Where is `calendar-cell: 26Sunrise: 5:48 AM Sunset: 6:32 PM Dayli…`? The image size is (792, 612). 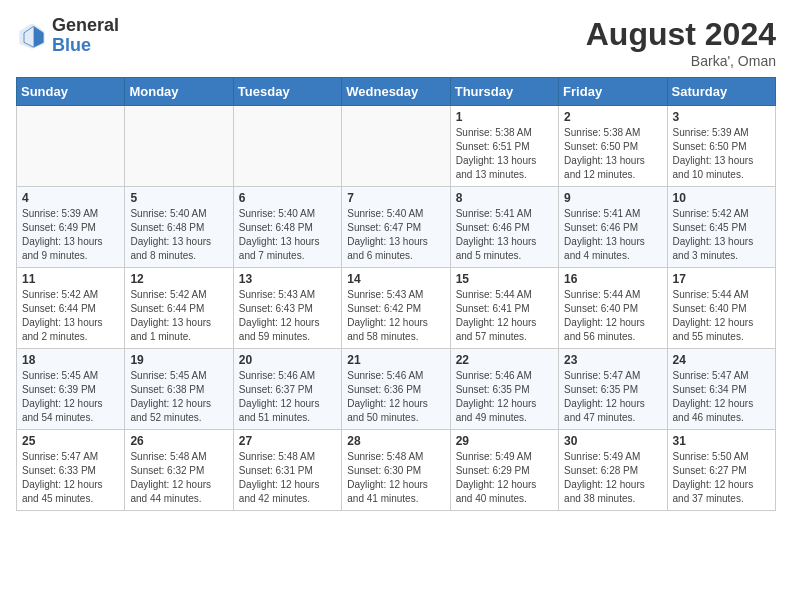 calendar-cell: 26Sunrise: 5:48 AM Sunset: 6:32 PM Dayli… is located at coordinates (179, 470).